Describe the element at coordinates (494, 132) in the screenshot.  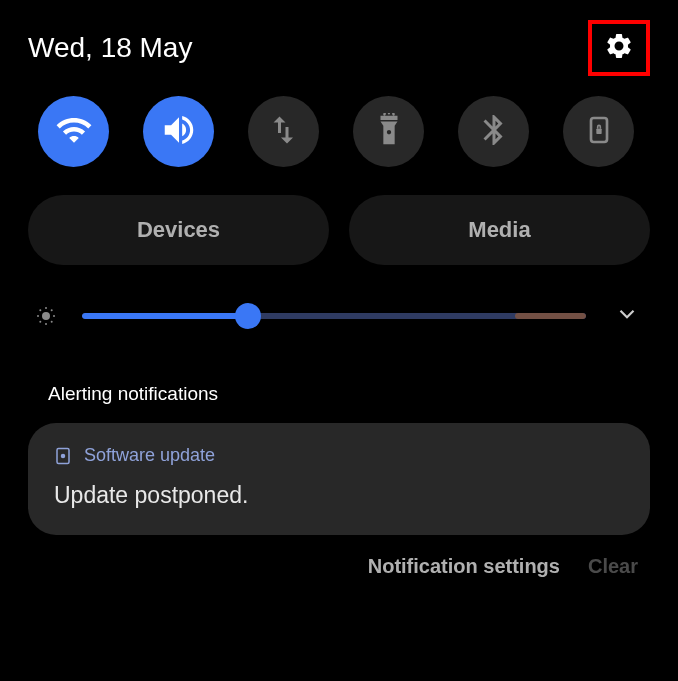
I see `bluetooth-toggle` at that location.